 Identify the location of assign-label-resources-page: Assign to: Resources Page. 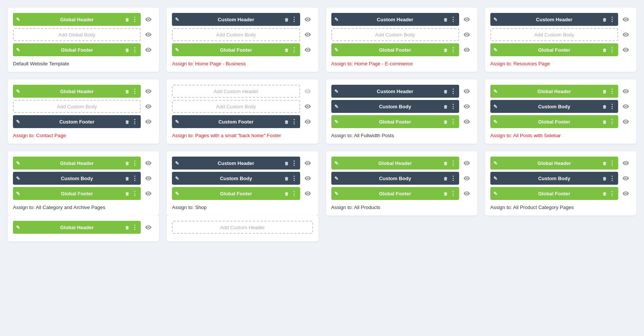
(561, 64).